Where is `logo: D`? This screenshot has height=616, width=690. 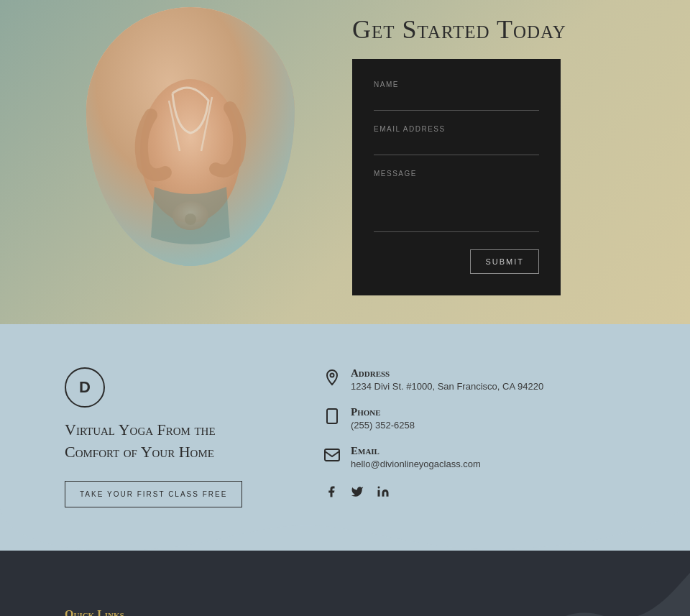
logo: D is located at coordinates (85, 387).